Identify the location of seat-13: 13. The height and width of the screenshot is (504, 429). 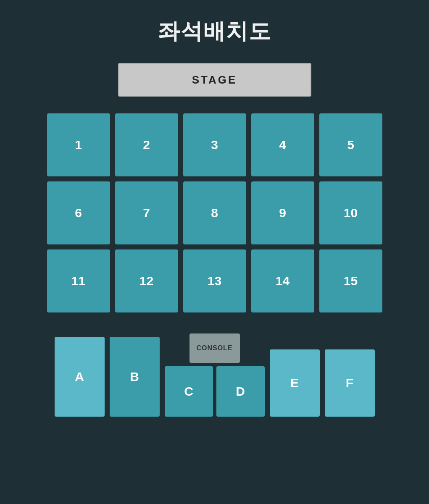
(215, 281).